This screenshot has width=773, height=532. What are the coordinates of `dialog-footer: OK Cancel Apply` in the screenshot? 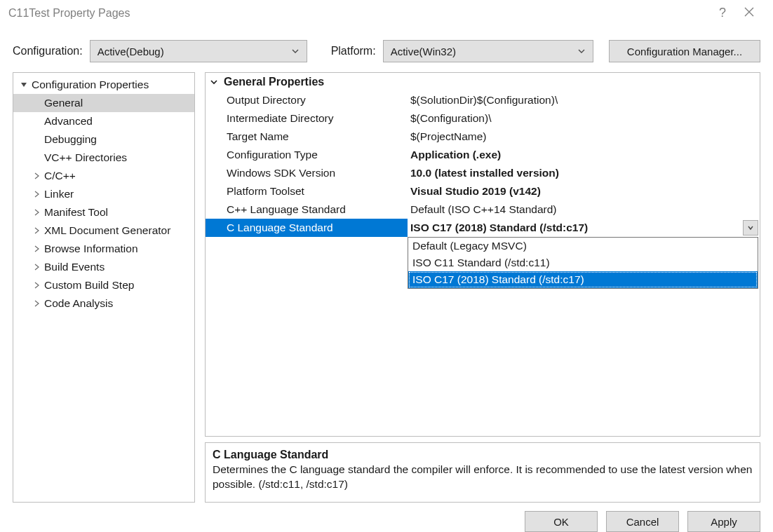 It's located at (387, 517).